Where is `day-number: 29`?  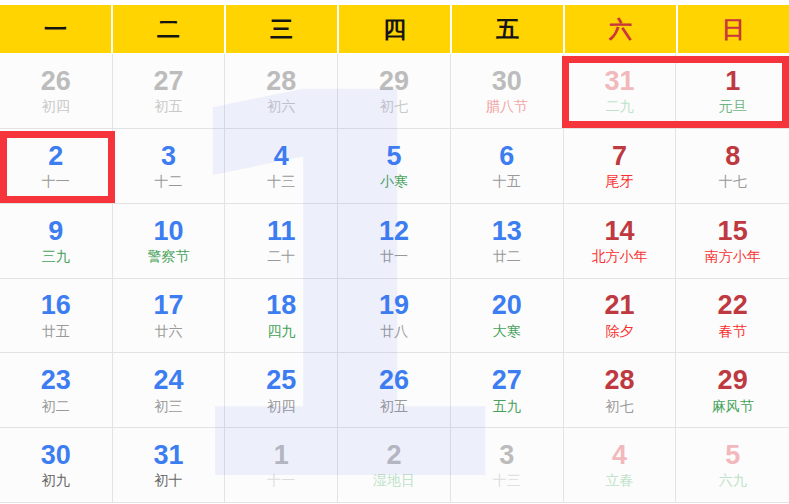
day-number: 29 is located at coordinates (733, 380).